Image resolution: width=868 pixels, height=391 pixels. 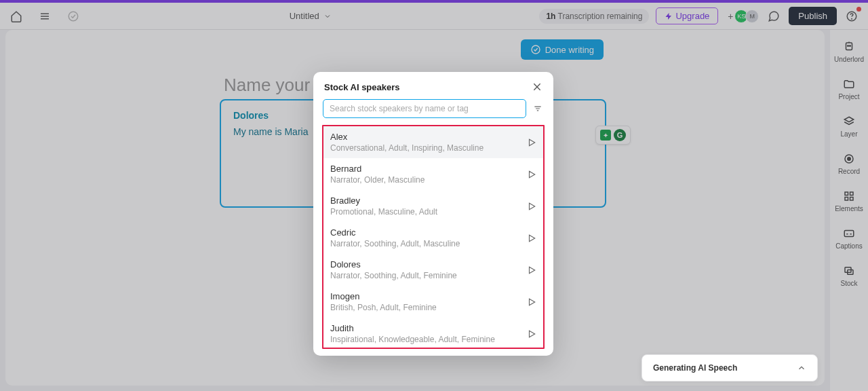 I want to click on highlighted-region: Alex Conversational, Adult, Inspiring, M…, so click(x=433, y=237).